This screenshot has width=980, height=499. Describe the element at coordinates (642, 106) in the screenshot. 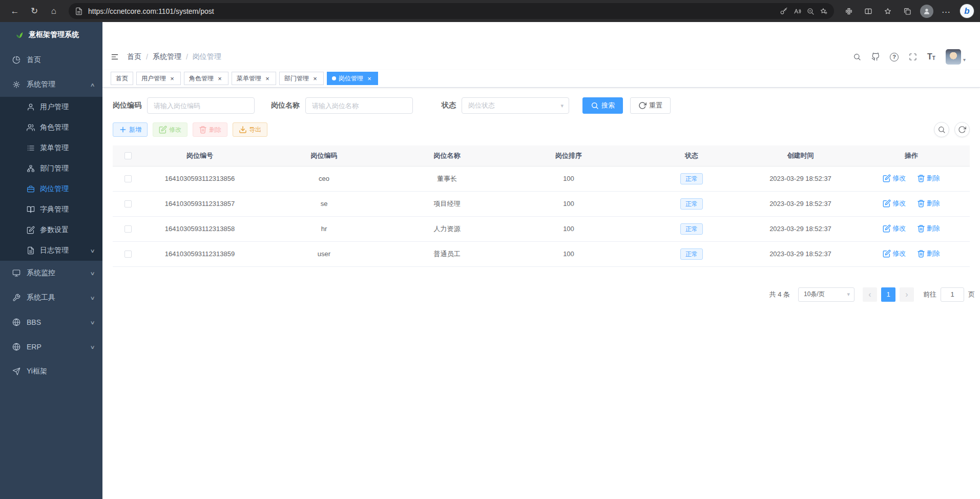

I see `refresh-icon` at that location.